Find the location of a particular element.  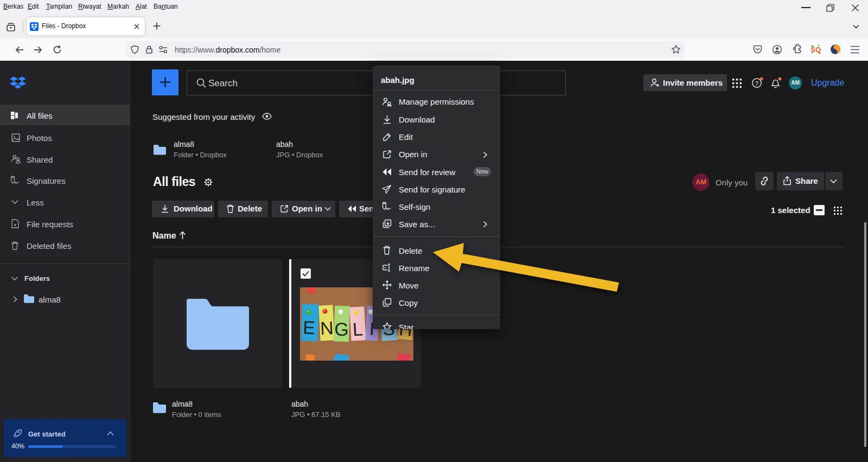

svg-text: E is located at coordinates (309, 328).